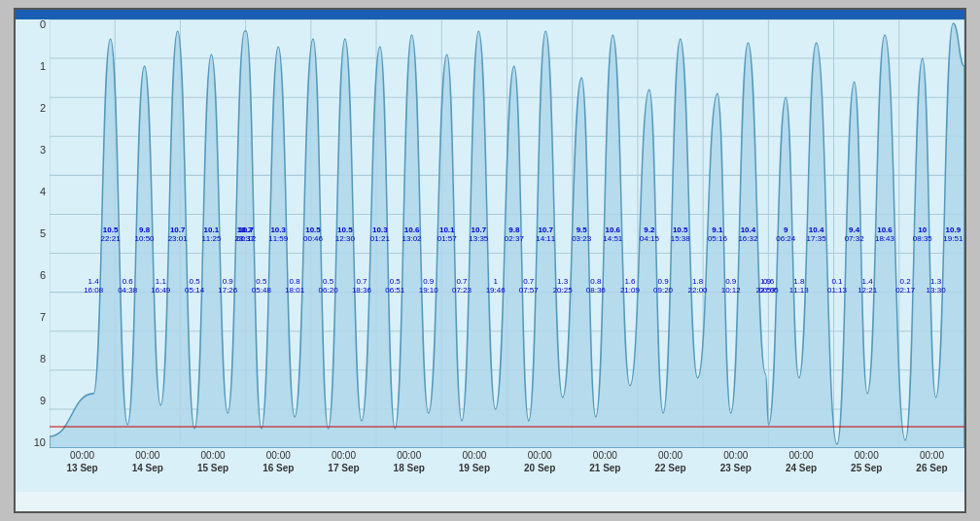 This screenshot has width=980, height=521. I want to click on low-tide-label: 0.917:26, so click(228, 286).